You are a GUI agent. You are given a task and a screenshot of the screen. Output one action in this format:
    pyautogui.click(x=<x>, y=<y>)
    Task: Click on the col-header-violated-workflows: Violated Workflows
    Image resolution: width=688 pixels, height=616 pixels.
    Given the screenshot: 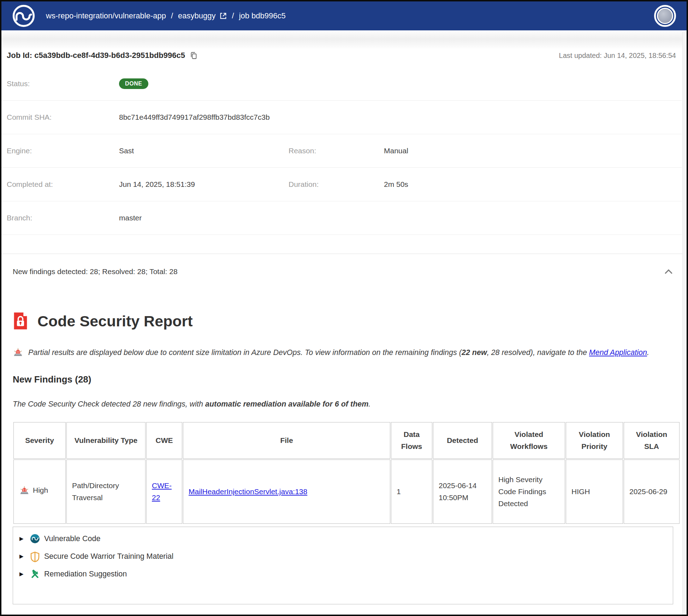 What is the action you would take?
    pyautogui.click(x=529, y=440)
    